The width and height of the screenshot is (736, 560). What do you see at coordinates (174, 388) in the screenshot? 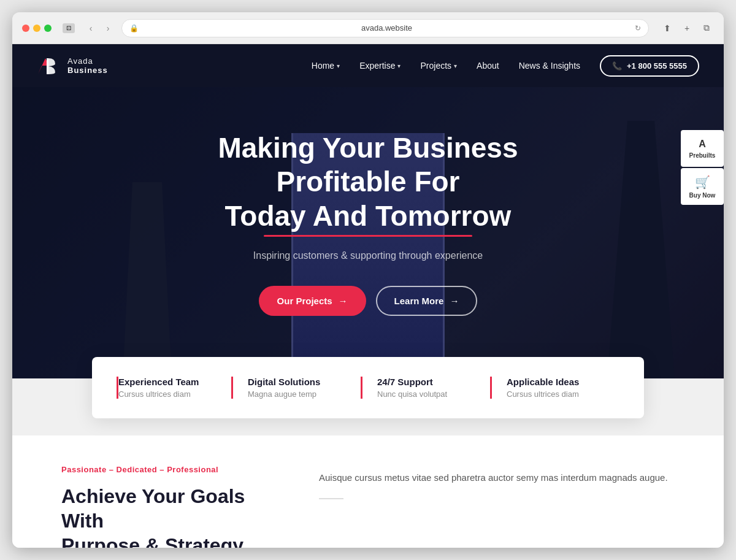
I see `feature-experienced-team: Experienced Team Cursus ultrices diam` at bounding box center [174, 388].